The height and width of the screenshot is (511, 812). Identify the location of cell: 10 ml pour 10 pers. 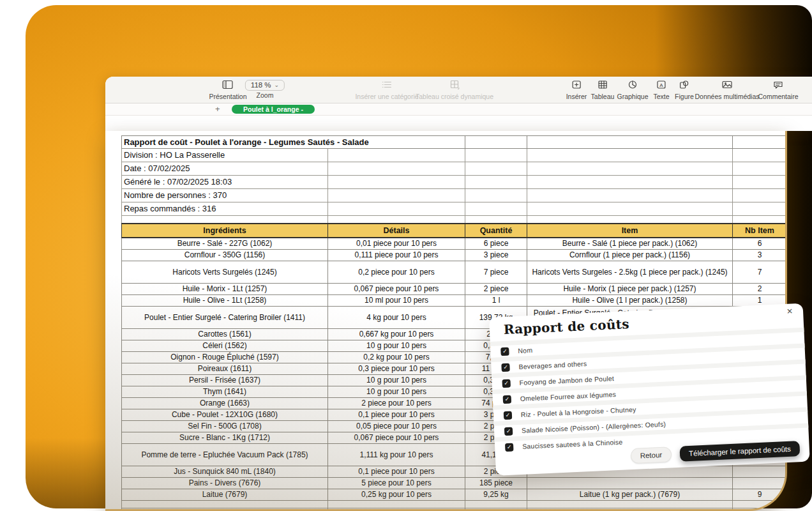
(397, 301).